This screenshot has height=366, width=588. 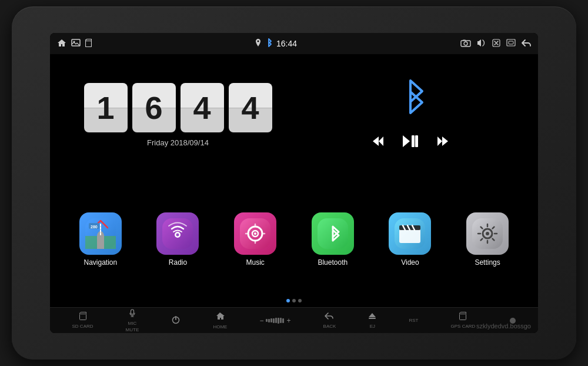 I want to click on app-navigation: 280 Navigation, so click(x=101, y=239).